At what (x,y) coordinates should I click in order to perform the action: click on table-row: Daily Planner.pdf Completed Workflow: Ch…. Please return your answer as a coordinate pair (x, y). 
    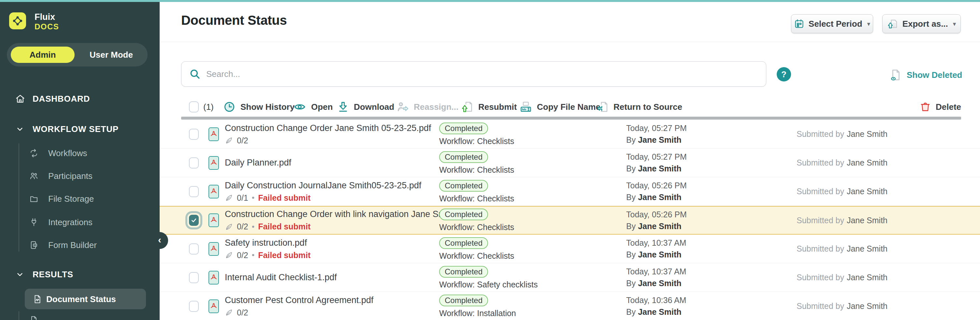
    Looking at the image, I should click on (570, 163).